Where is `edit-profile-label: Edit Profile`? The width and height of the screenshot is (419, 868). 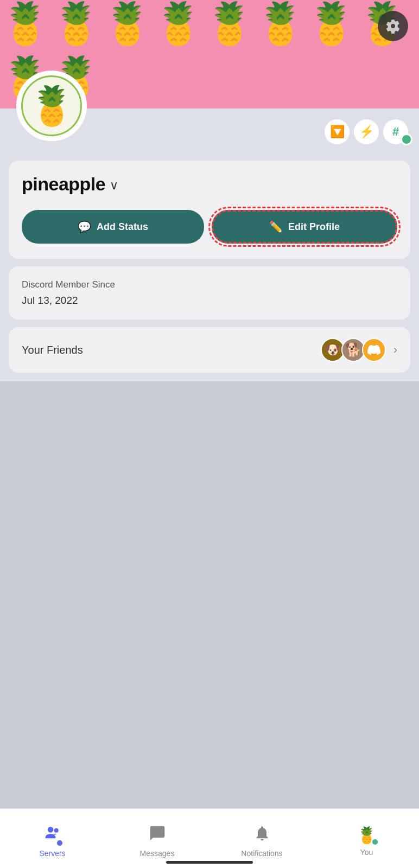
edit-profile-label: Edit Profile is located at coordinates (314, 227).